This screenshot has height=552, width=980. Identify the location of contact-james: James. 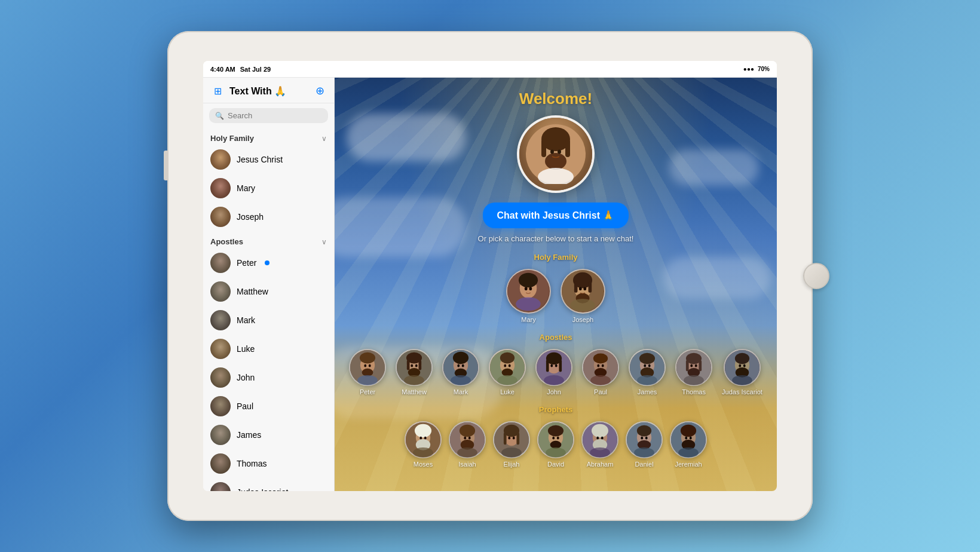
(269, 435).